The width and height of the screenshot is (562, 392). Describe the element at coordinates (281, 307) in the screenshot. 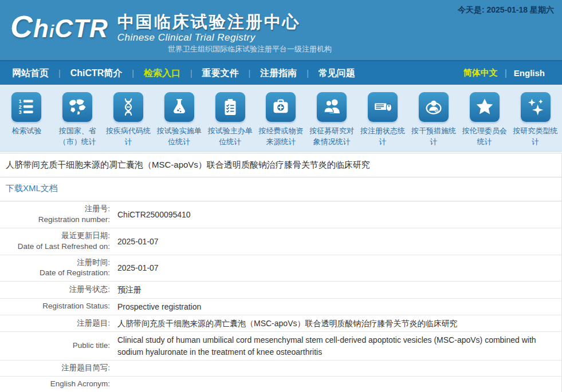

I see `table-row-registration-status-en: Registration Status: Prospective registr…` at that location.